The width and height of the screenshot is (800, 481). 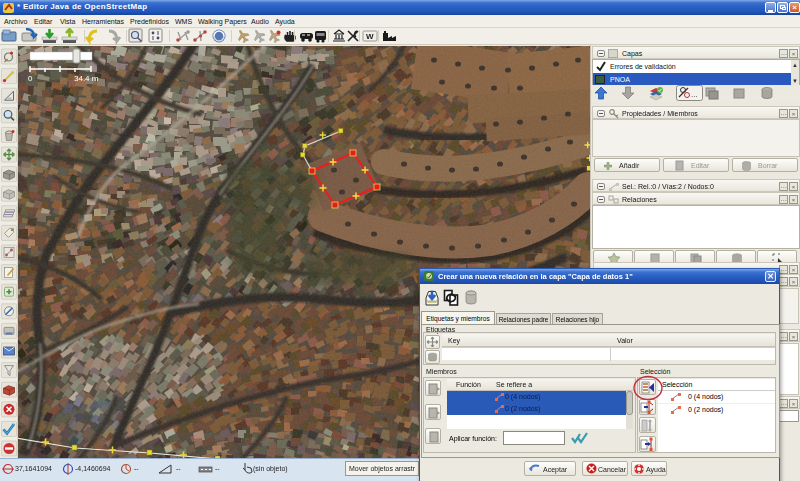 What do you see at coordinates (30, 78) in the screenshot?
I see `svg-text: 0` at bounding box center [30, 78].